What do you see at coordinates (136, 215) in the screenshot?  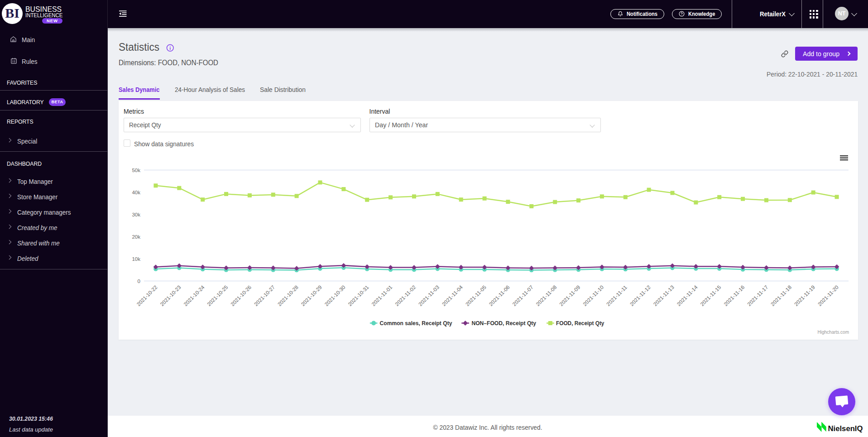 I see `svg-text: 30k` at bounding box center [136, 215].